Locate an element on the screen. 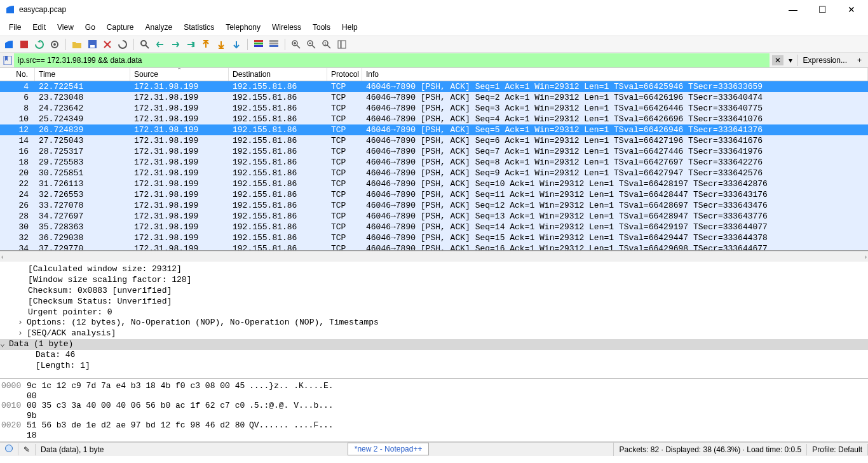  toolbar-stop-capture-icon is located at coordinates (24, 44).